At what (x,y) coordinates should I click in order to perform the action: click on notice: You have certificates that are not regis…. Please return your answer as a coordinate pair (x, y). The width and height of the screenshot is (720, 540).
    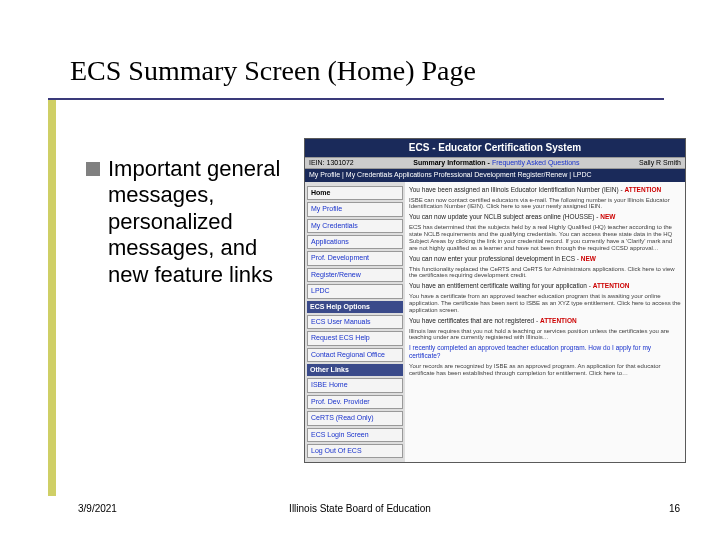
    Looking at the image, I should click on (545, 321).